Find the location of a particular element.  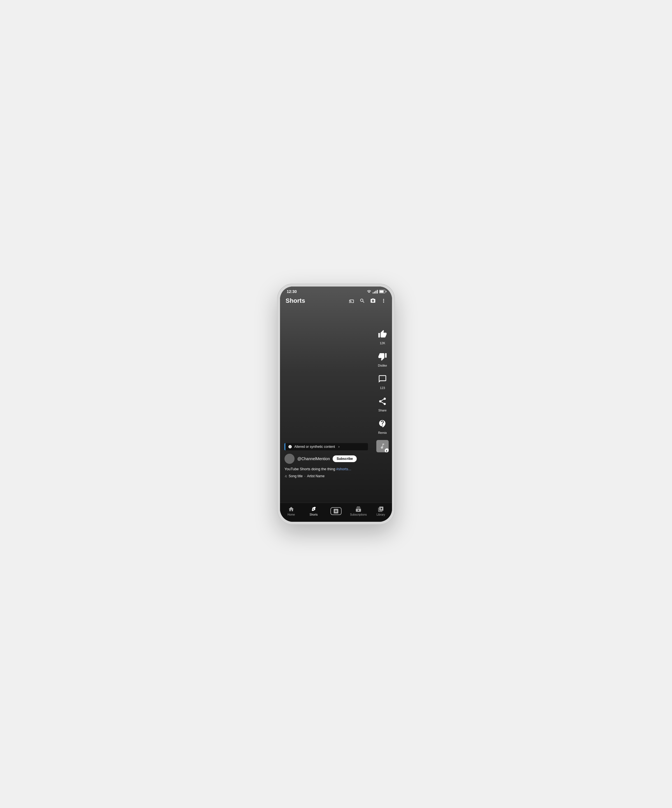

nav-home: Home is located at coordinates (291, 512).